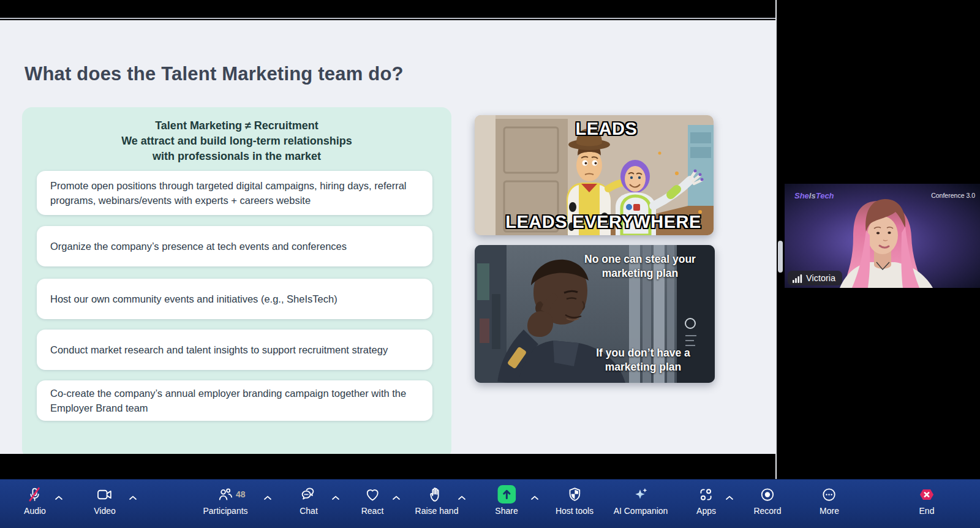 The height and width of the screenshot is (528, 980). Describe the element at coordinates (927, 494) in the screenshot. I see `end-call-icon` at that location.